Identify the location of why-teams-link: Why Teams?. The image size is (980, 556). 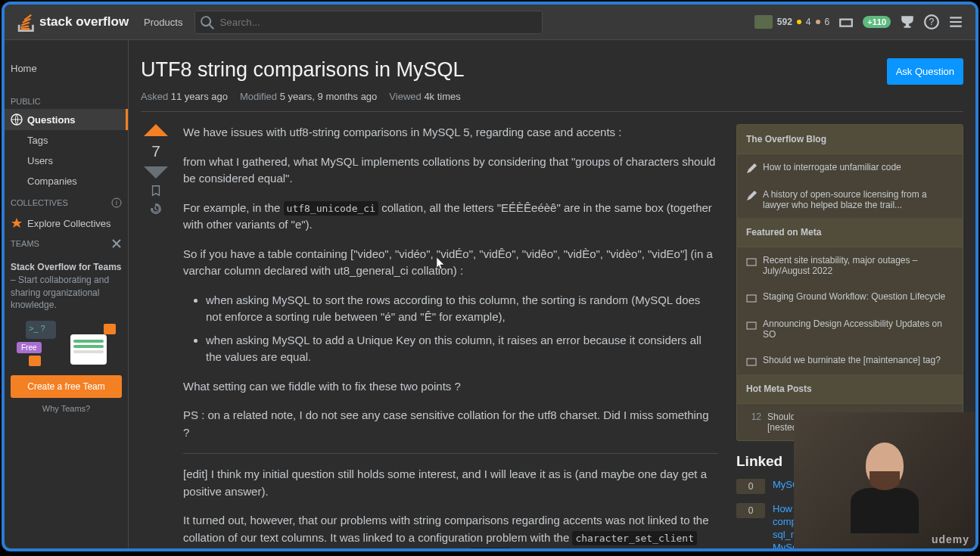
(67, 408).